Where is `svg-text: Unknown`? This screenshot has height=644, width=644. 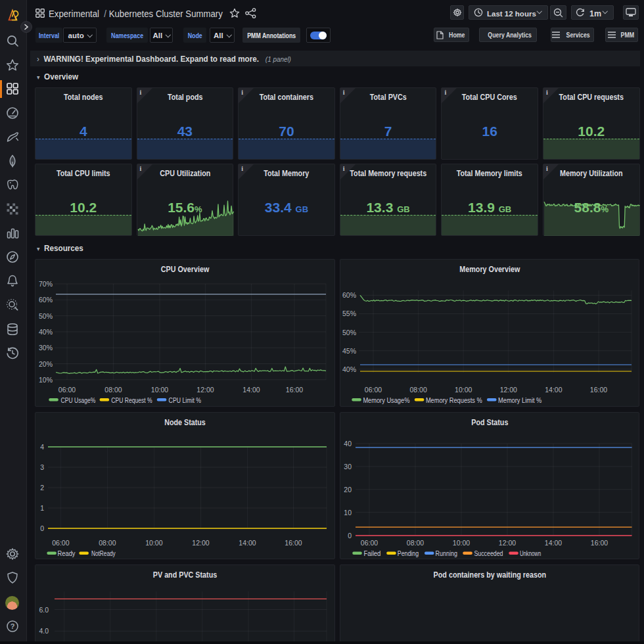
svg-text: Unknown is located at coordinates (531, 553).